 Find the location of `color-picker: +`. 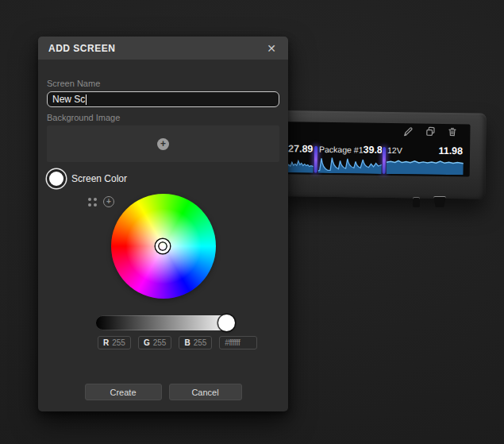

color-picker: + is located at coordinates (164, 248).